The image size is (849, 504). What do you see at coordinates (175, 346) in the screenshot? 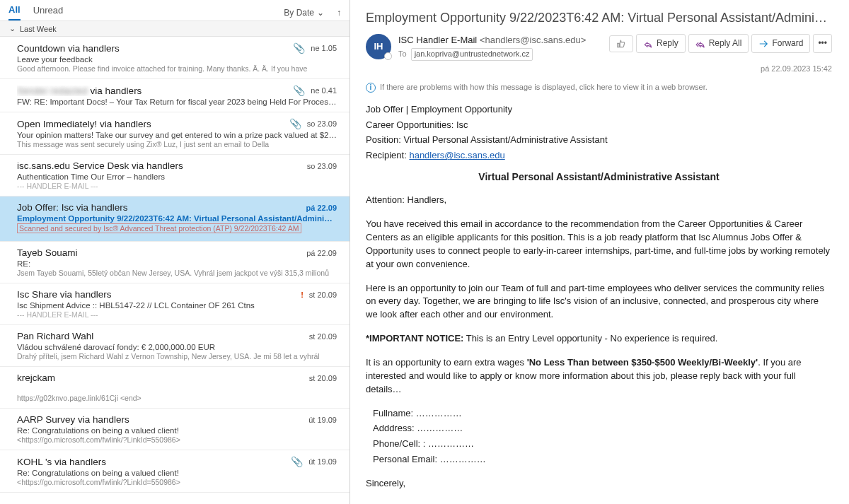
I see `list-item: Pan Richard Wahl st 20.09 Vládou schvále…` at bounding box center [175, 346].